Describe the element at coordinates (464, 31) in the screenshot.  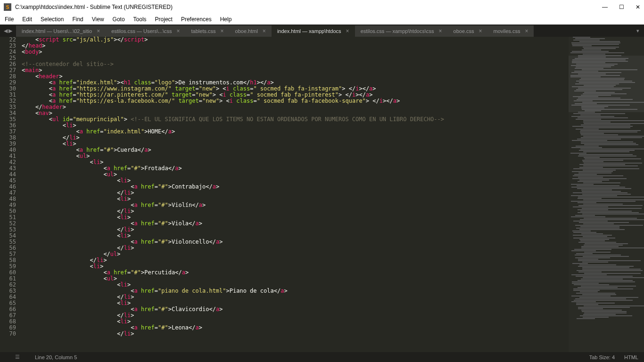
I see `tab-label: oboe.css` at that location.